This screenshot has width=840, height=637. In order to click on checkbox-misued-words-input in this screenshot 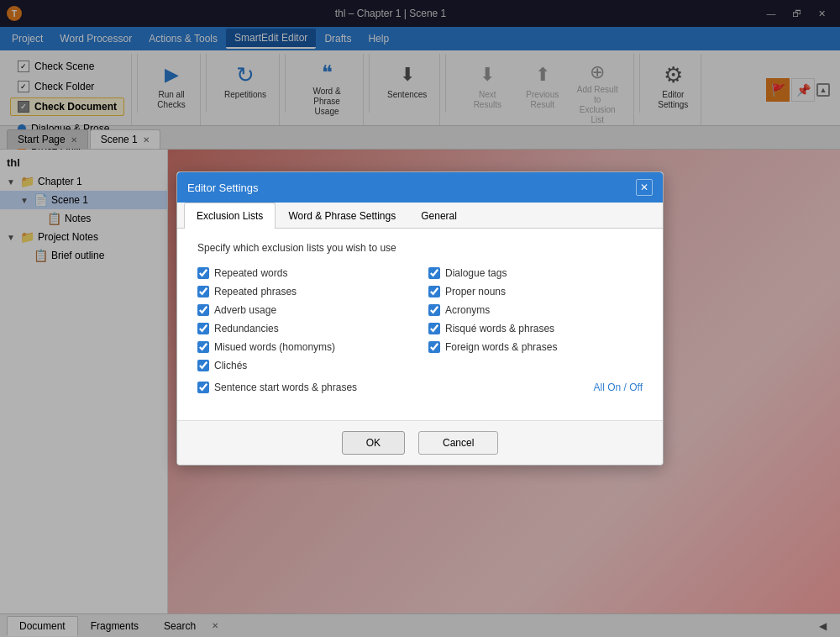, I will do `click(203, 347)`.